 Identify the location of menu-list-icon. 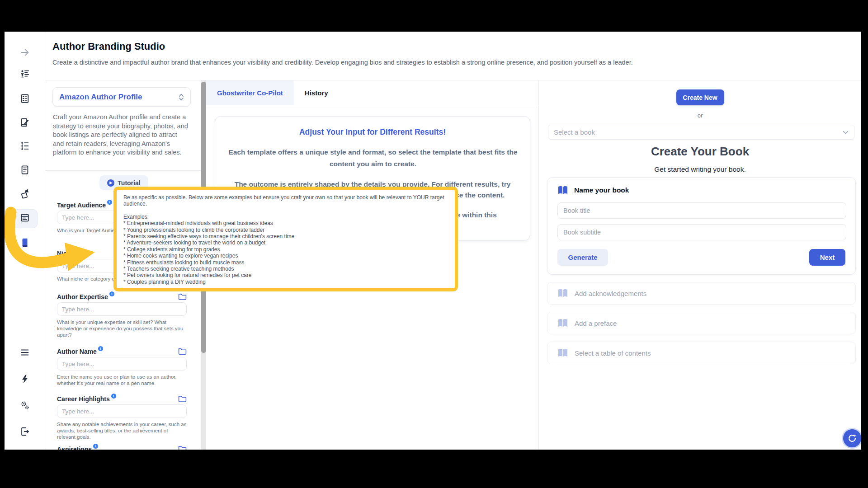
(25, 352).